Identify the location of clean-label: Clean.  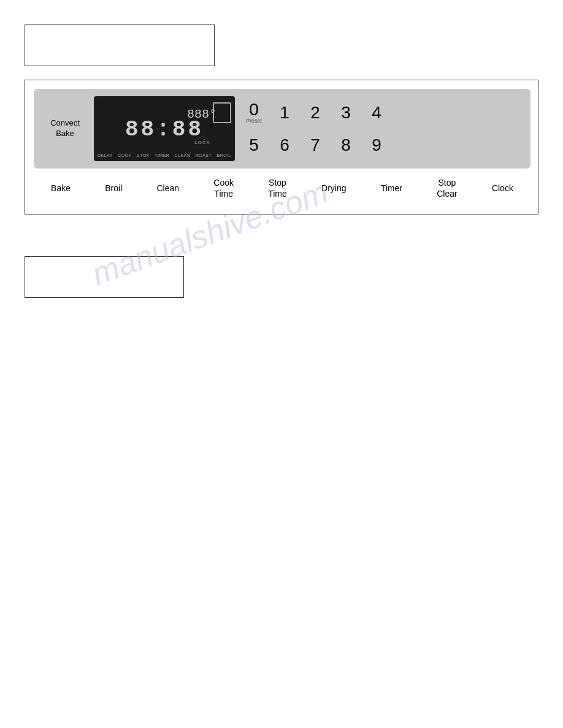
(168, 188).